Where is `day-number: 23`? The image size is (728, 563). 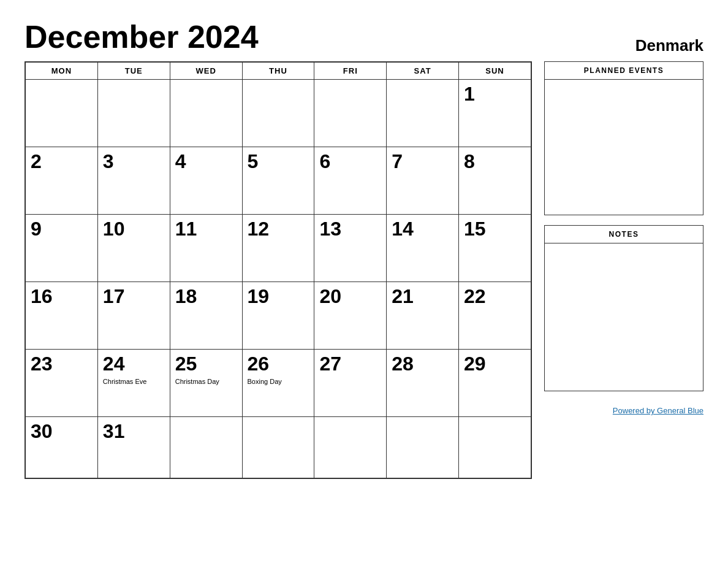 day-number: 23 is located at coordinates (61, 364).